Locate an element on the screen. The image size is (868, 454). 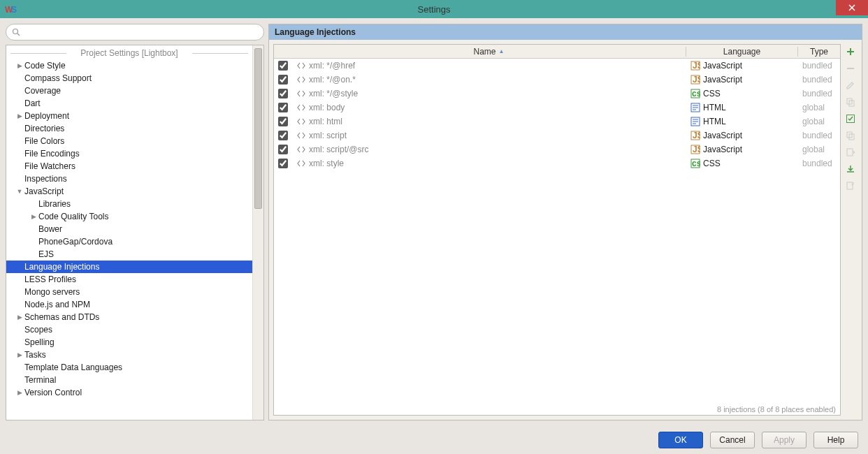
enable-button is located at coordinates (851, 119).